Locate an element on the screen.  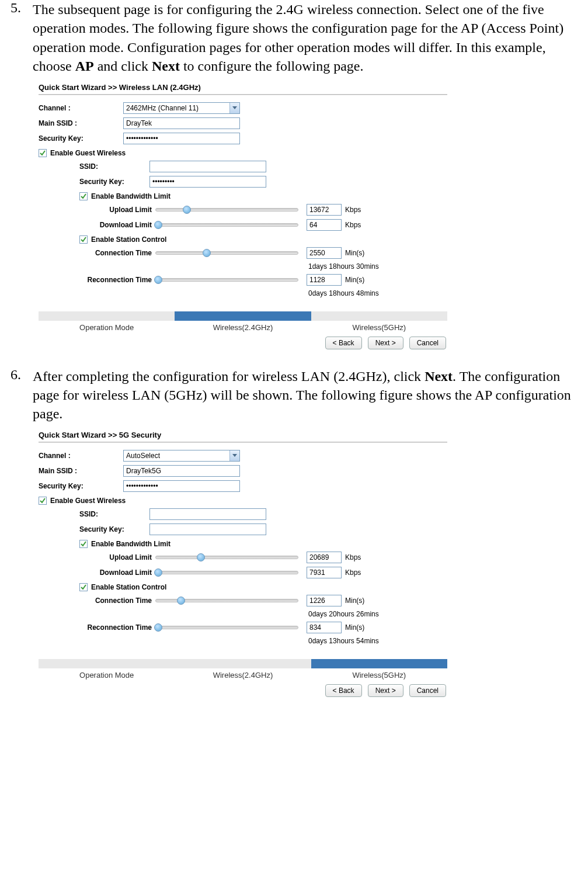
conn-time-hint: 1days 18hours 30mins is located at coordinates (381, 266).